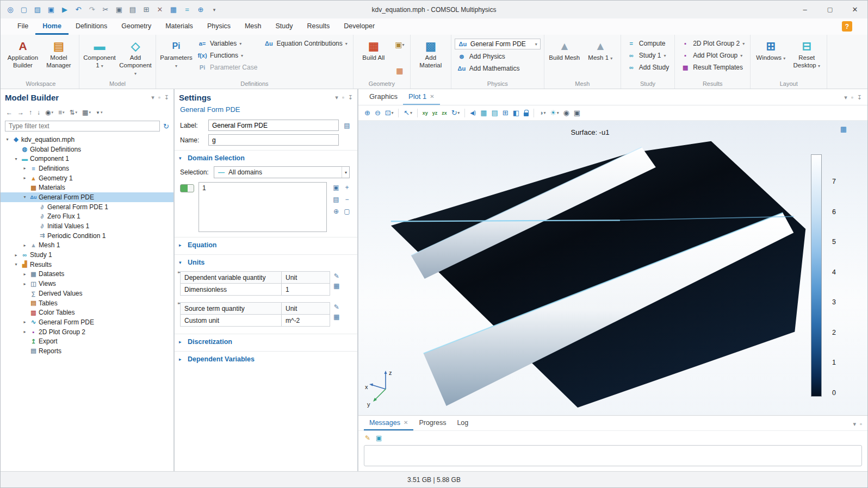 Image resolution: width=868 pixels, height=488 pixels. I want to click on compute-icon: =, so click(187, 10).